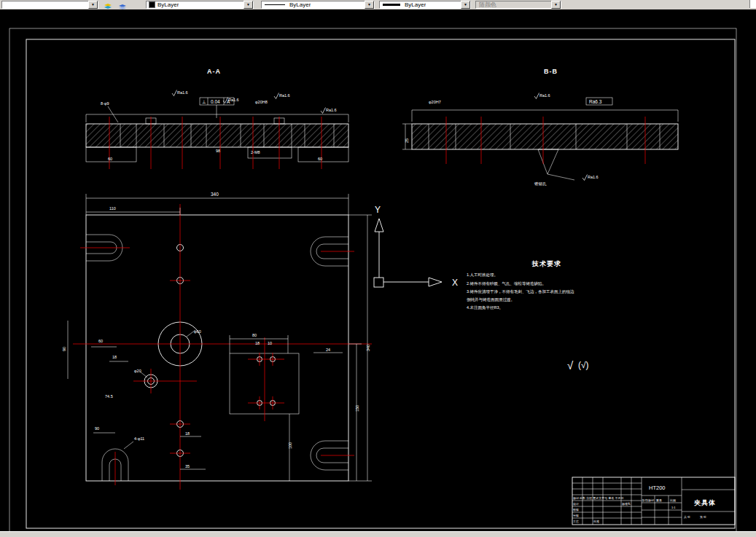 The width and height of the screenshot is (756, 537). What do you see at coordinates (122, 6) in the screenshot?
I see `layer-previous-icon` at bounding box center [122, 6].